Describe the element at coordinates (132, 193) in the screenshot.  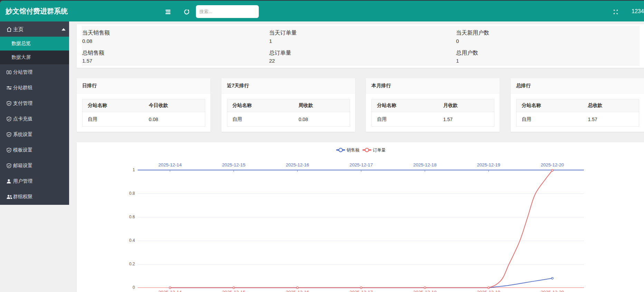
I see `svg-text: 0.8` at that location.